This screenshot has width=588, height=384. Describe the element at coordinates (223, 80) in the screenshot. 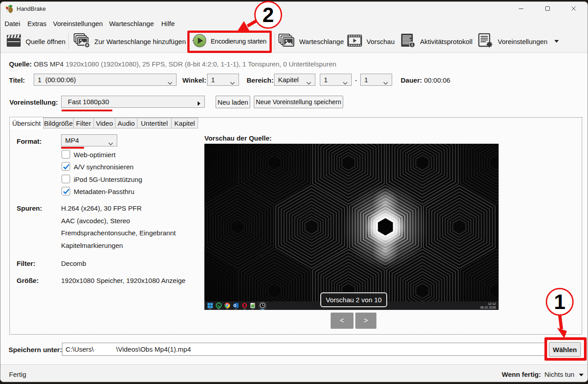

I see `angle-select: 1` at that location.